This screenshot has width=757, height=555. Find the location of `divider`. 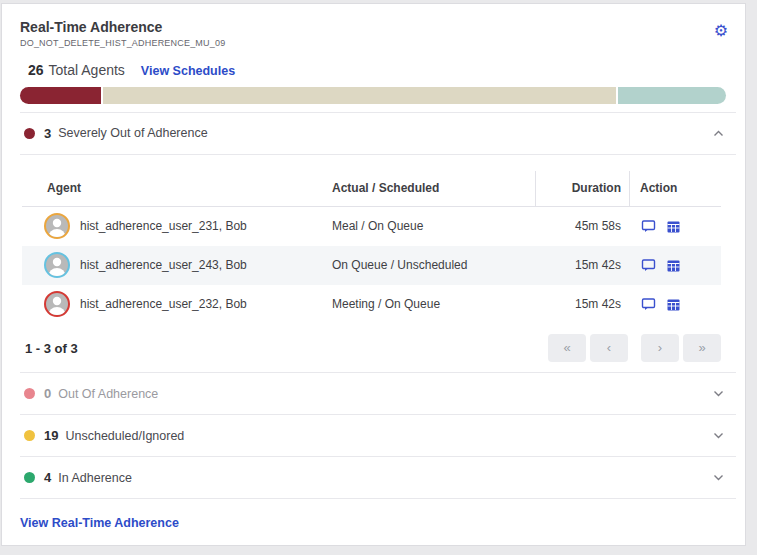

divider is located at coordinates (378, 154).